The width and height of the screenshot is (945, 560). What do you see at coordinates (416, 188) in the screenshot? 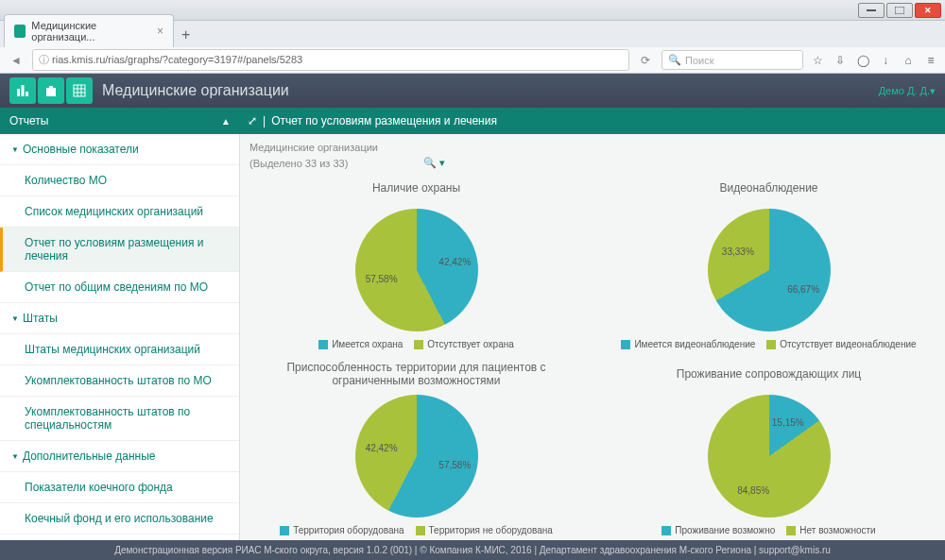
I see `chart-title: Наличие охраны` at bounding box center [416, 188].